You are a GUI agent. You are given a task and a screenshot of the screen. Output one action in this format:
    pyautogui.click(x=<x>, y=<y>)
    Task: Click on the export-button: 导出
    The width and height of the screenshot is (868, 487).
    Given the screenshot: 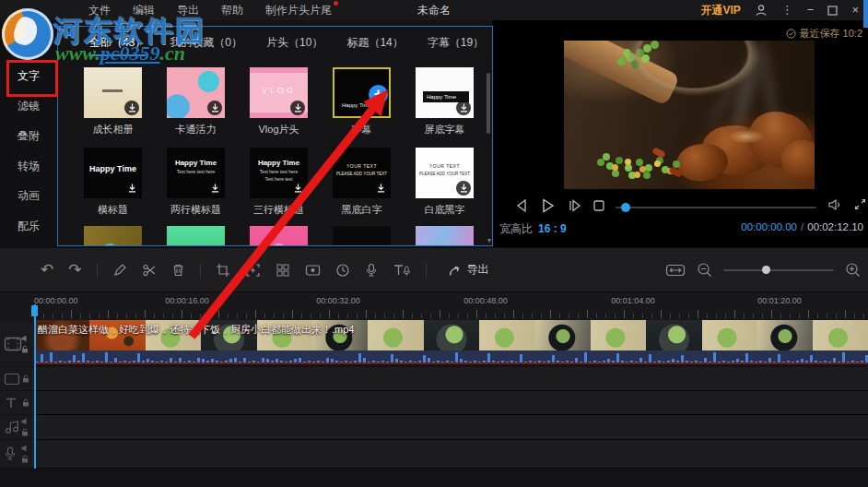 What is the action you would take?
    pyautogui.click(x=468, y=269)
    